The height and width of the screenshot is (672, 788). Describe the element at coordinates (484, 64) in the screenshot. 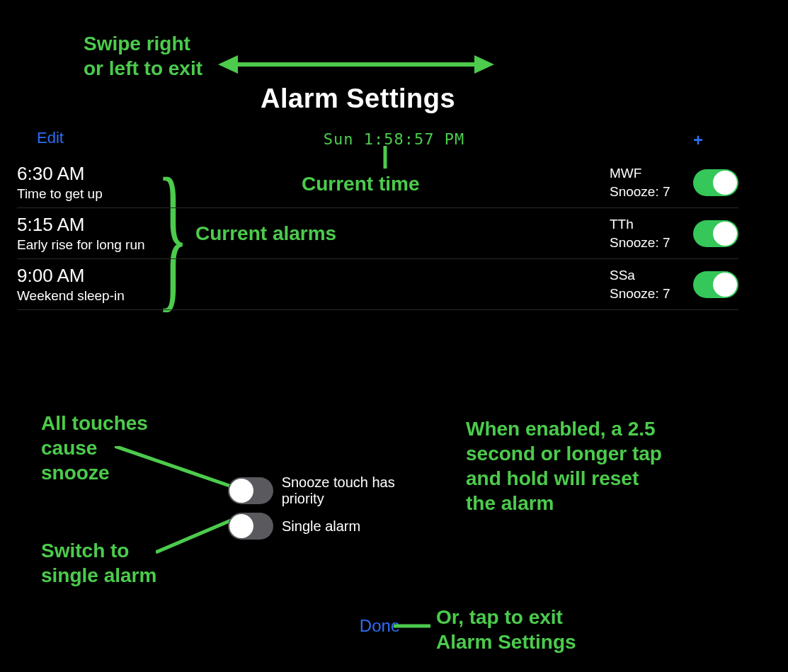

I see `arrow-right-icon` at that location.